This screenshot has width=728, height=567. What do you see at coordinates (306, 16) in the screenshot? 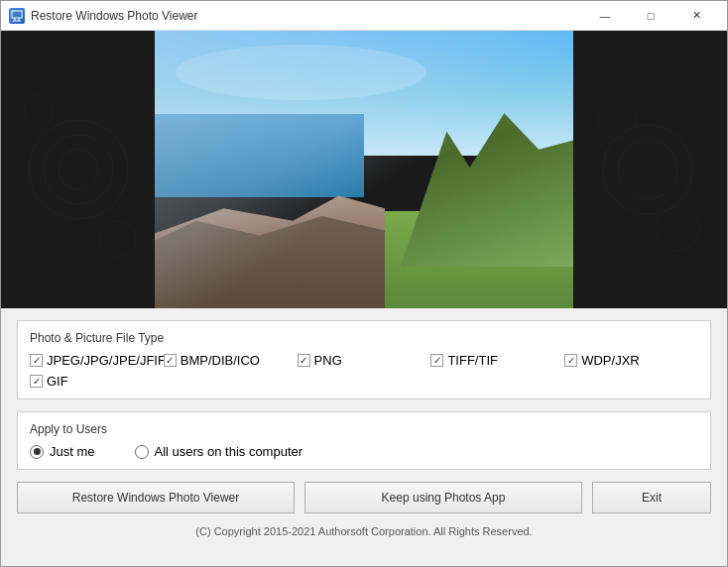
I see `window-title: Restore Windows Photo Viewer` at bounding box center [306, 16].